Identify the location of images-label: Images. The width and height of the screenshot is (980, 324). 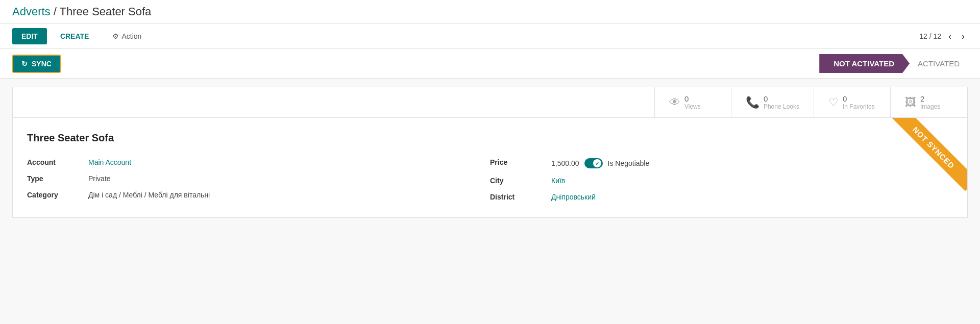
(930, 107).